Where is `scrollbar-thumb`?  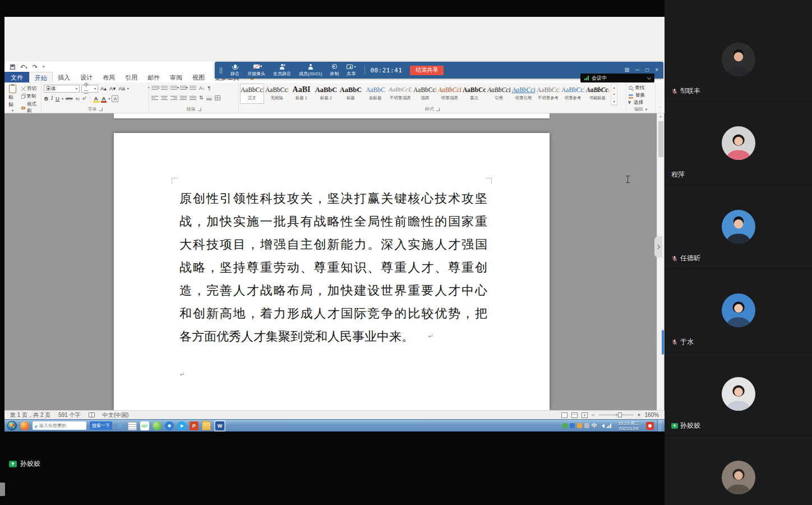
scrollbar-thumb is located at coordinates (661, 139).